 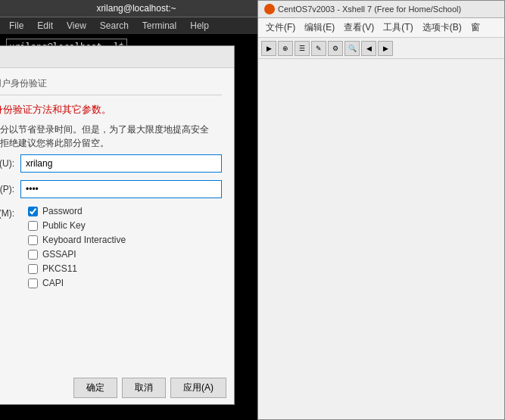 What do you see at coordinates (382, 9) in the screenshot?
I see `xshell-titlebar: CentOS7v2003 - Xshell 7 (Free for Home/S…` at bounding box center [382, 9].